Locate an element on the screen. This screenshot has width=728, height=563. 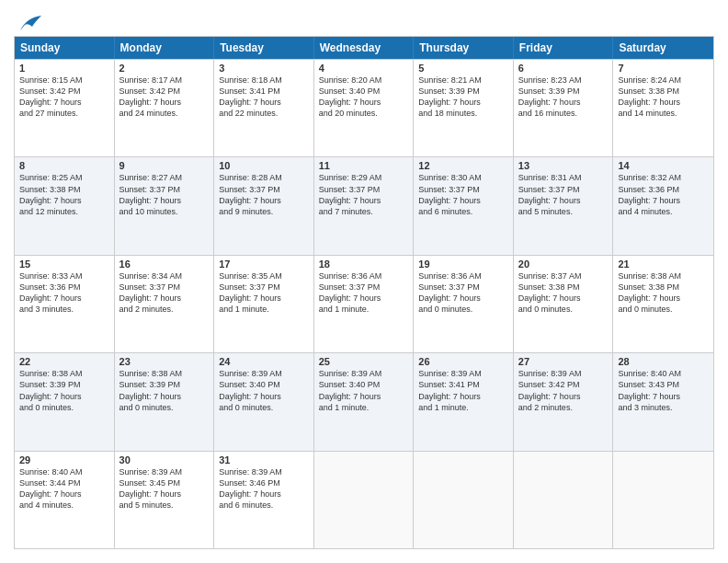
day-number: 3 is located at coordinates (264, 68).